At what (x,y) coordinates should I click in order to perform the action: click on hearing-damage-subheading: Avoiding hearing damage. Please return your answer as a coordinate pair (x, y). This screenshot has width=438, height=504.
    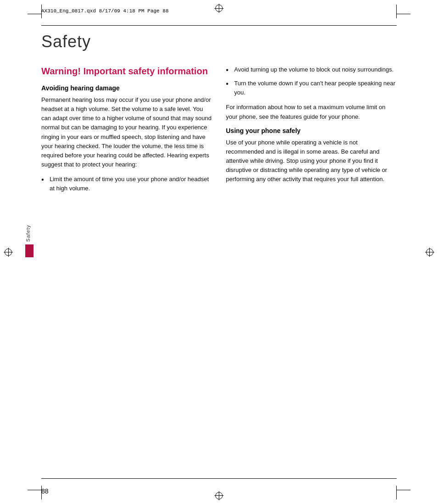
    Looking at the image, I should click on (127, 88).